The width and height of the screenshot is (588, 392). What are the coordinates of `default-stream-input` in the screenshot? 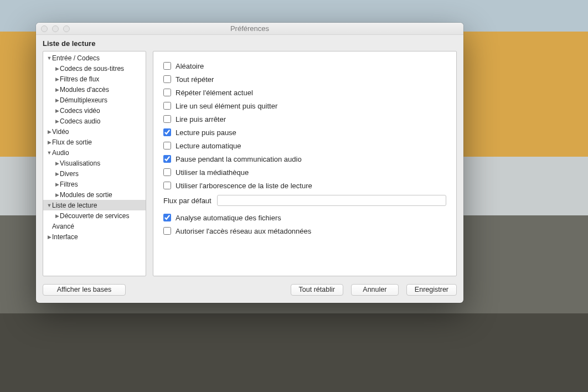 It's located at (332, 200).